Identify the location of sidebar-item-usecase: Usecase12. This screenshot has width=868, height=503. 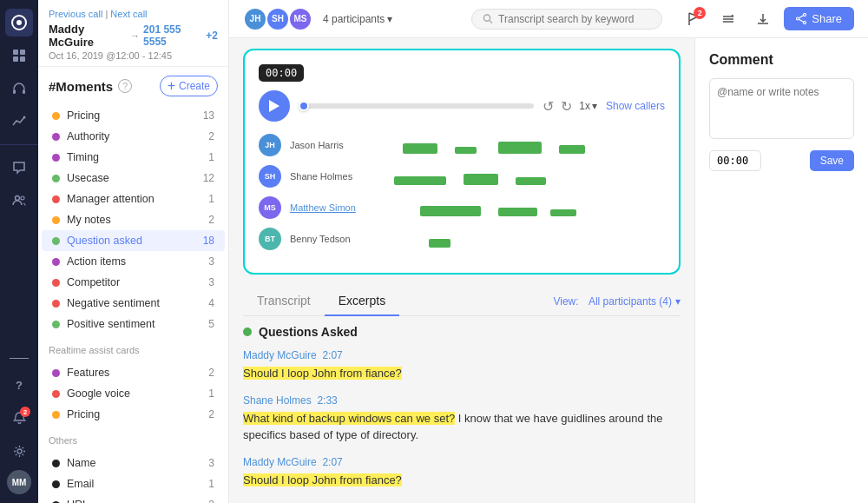
(134, 178).